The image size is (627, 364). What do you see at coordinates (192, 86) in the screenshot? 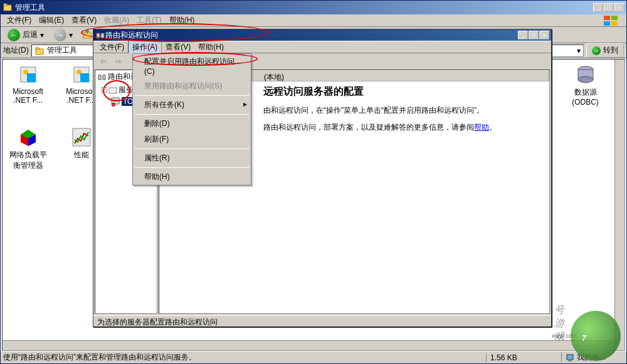
I see `menu-item-disable: 禁用路由和远程访问(S)` at bounding box center [192, 86].